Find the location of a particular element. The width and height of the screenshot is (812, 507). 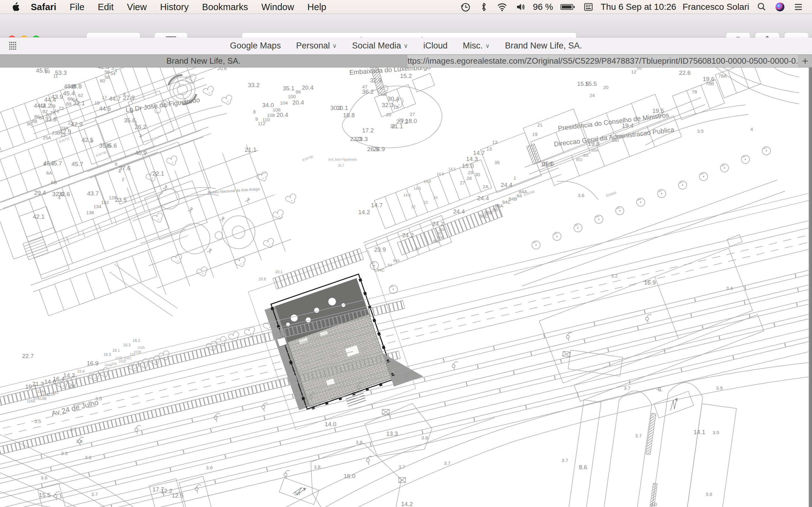

map-label: Lg Dr Jose de Figueiredo is located at coordinates (163, 105).